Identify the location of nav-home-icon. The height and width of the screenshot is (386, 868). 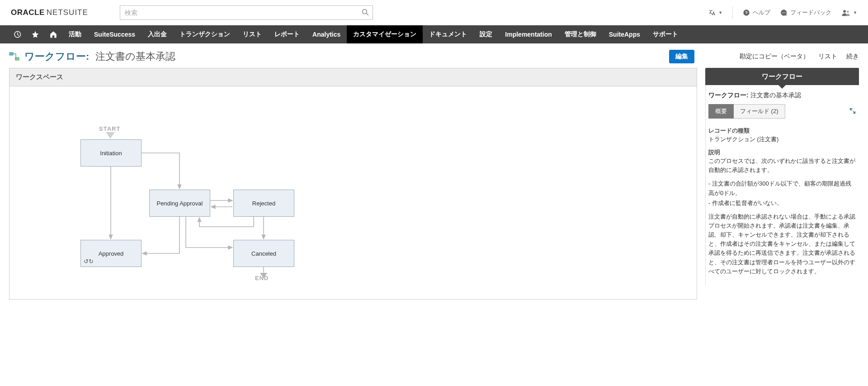
(53, 34).